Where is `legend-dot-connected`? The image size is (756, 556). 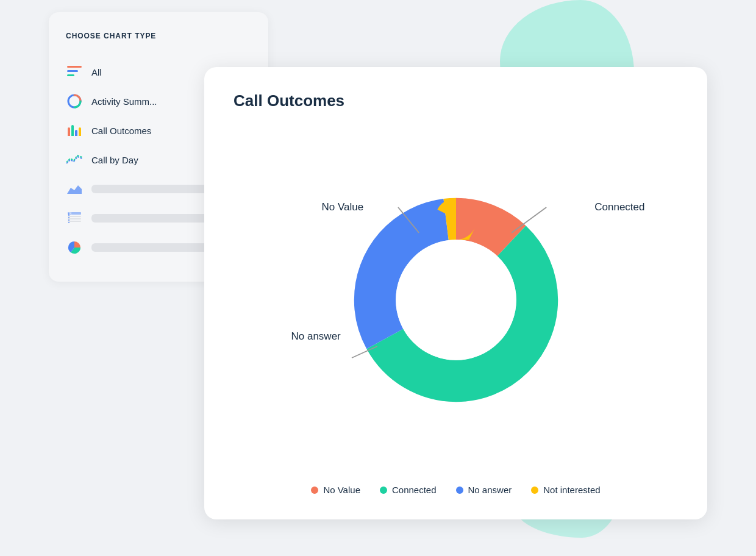 legend-dot-connected is located at coordinates (383, 490).